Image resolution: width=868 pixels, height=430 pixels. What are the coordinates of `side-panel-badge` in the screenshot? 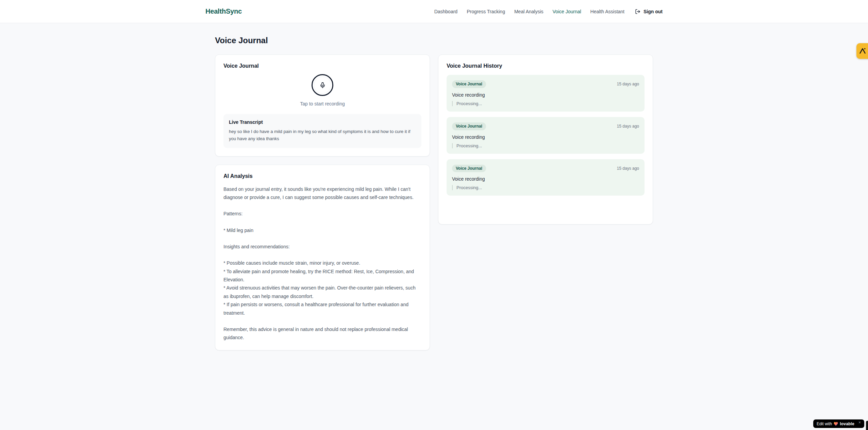 It's located at (862, 51).